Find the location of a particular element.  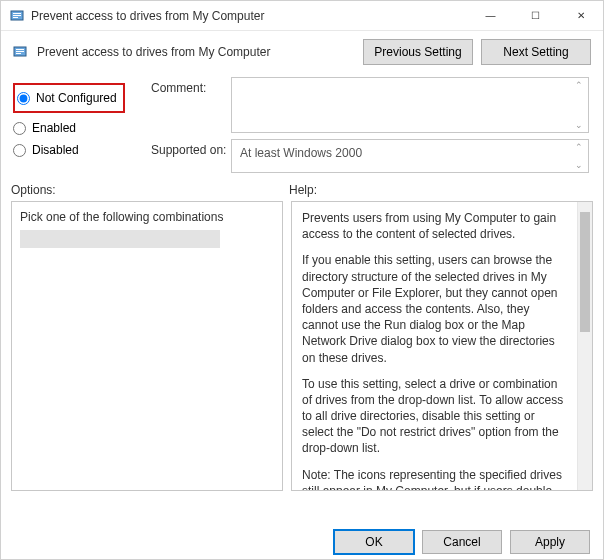

titlebar: Prevent access to drives from My Compute… is located at coordinates (302, 16).